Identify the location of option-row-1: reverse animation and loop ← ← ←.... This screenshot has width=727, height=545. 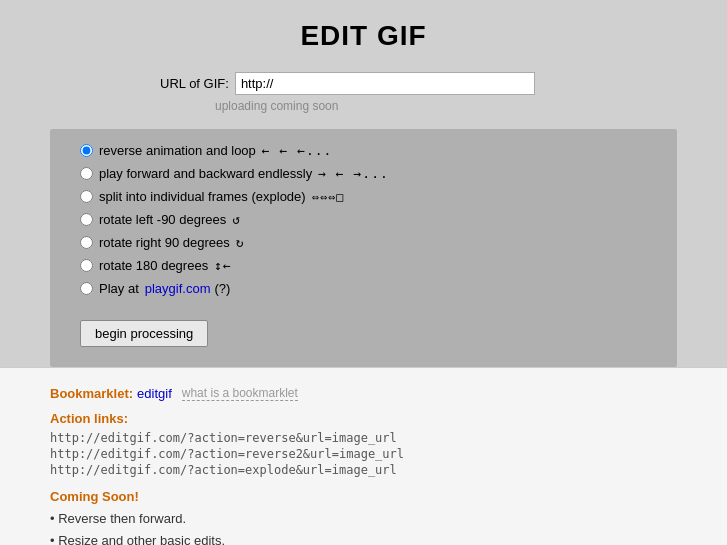
(368, 150).